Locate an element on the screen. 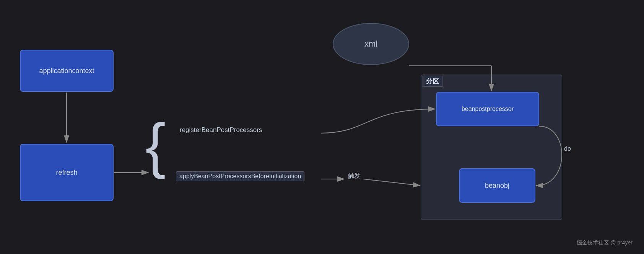  node-beanobj: beanobj is located at coordinates (497, 186).